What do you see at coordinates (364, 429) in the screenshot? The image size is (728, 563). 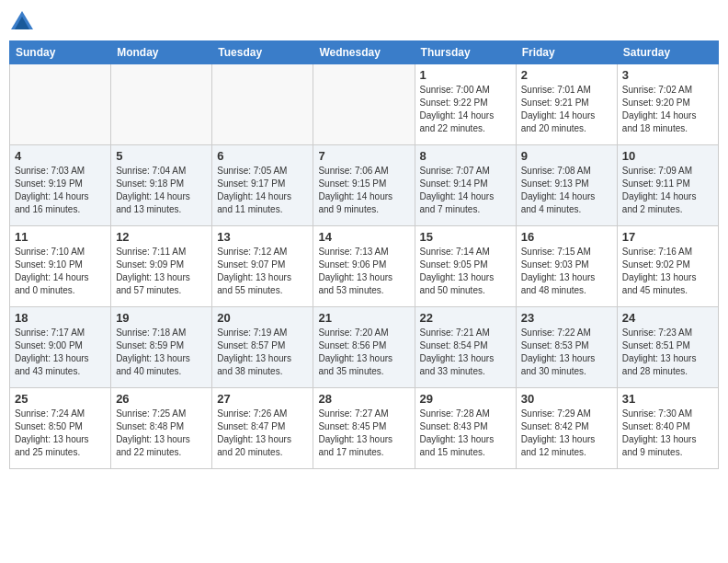 I see `calendar-week-row: 25Sunrise: 7:24 AM Sunset: 8:50 PM Dayli…` at bounding box center [364, 429].